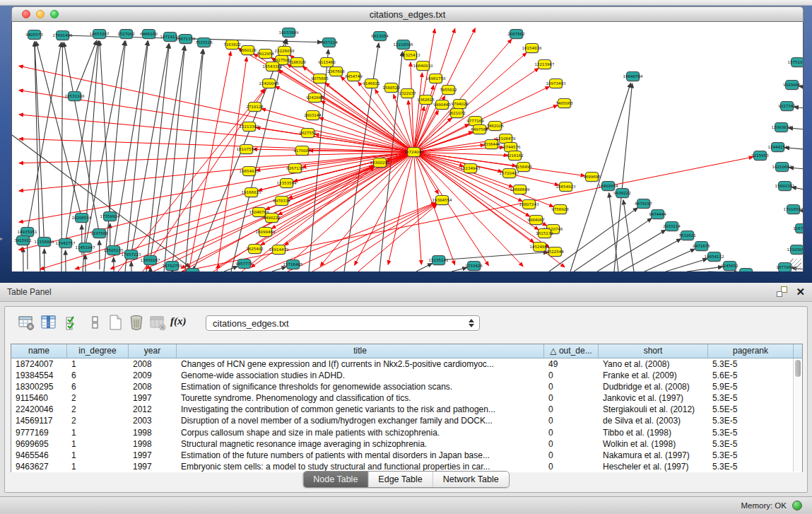 This screenshot has width=812, height=514. I want to click on column-header: year, so click(153, 351).